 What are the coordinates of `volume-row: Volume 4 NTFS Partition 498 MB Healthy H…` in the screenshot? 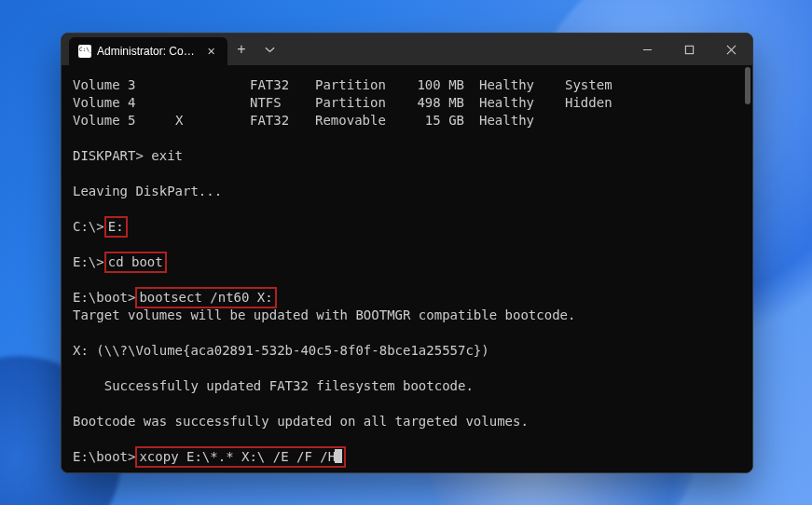 It's located at (406, 102).